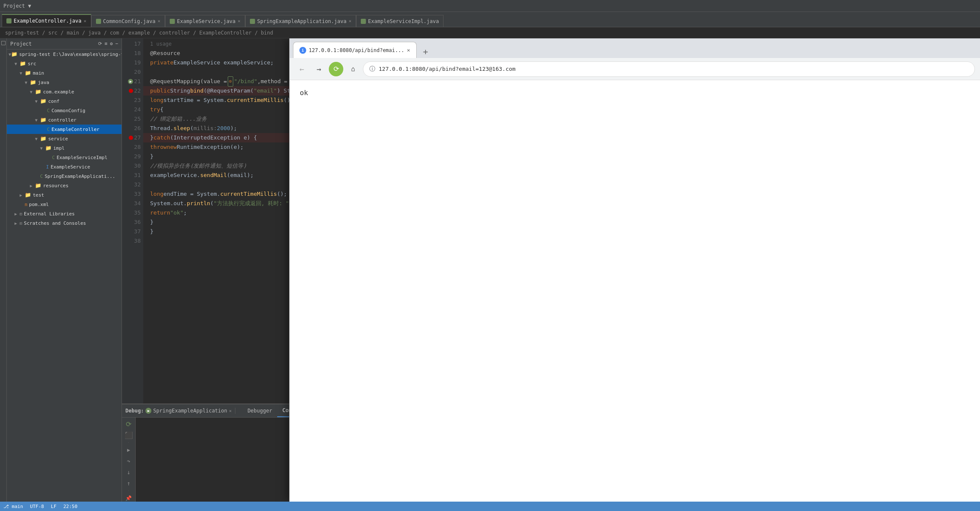  What do you see at coordinates (129, 461) in the screenshot?
I see `debug-step-over-icon: ↷` at bounding box center [129, 461].